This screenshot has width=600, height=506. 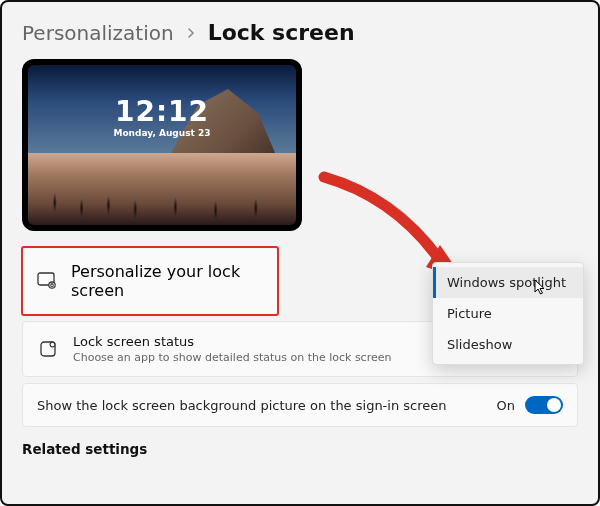 What do you see at coordinates (98, 33) in the screenshot?
I see `breadcrumb-parent: Personalization` at bounding box center [98, 33].